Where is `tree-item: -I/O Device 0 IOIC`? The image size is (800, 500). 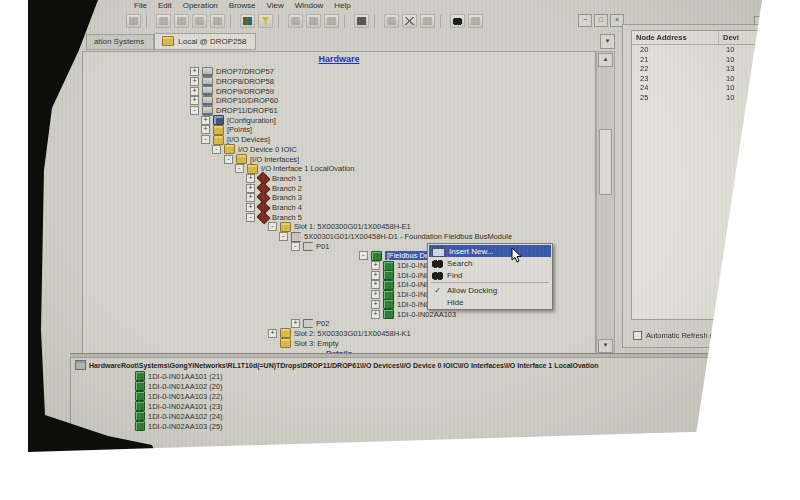 tree-item: -I/O Device 0 IOIC is located at coordinates (339, 150).